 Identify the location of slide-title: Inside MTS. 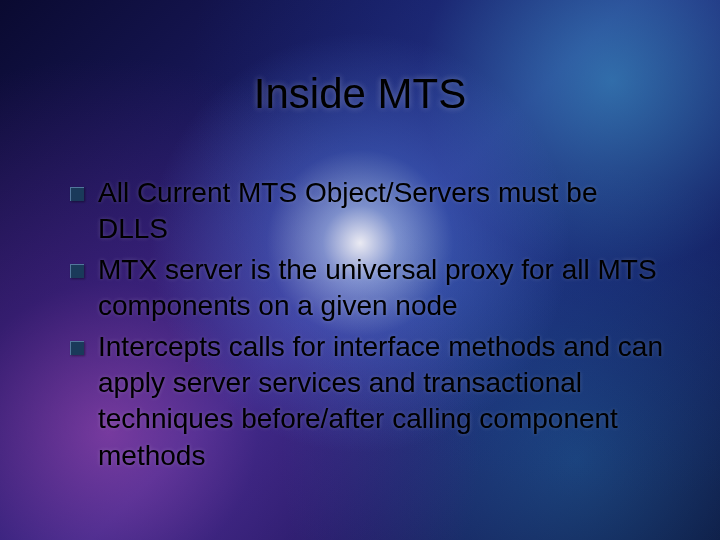
(360, 94).